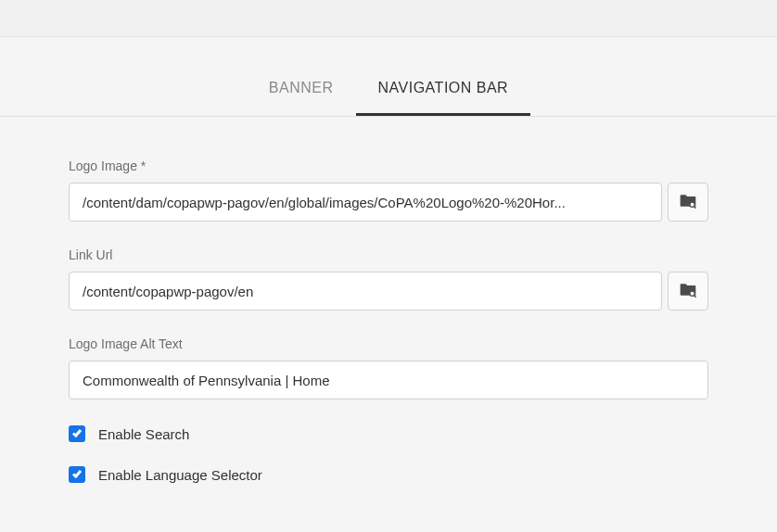 The height and width of the screenshot is (532, 777). What do you see at coordinates (388, 344) in the screenshot?
I see `alt-text-label: Logo Image Alt Text` at bounding box center [388, 344].